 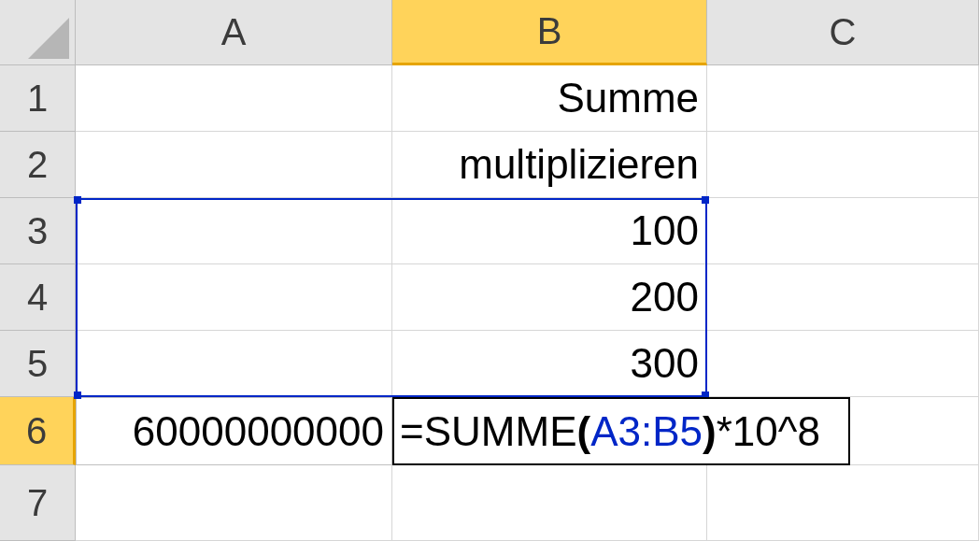 What do you see at coordinates (549, 164) in the screenshot?
I see `cell-B2: multiplizieren` at bounding box center [549, 164].